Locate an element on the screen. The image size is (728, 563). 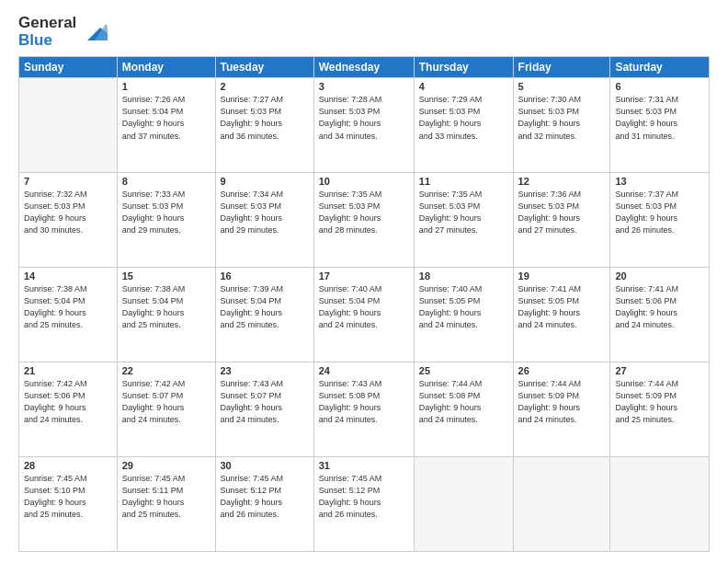
day-info: Sunrise: 7:43 AM Sunset: 5:07 PM Dayligh… is located at coordinates (265, 402).